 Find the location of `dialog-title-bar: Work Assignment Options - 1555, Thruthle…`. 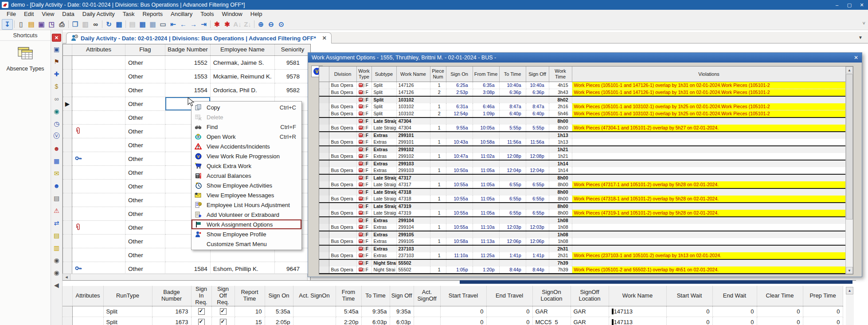

dialog-title-bar: Work Assignment Options - 1555, Thruthle… is located at coordinates (585, 58).